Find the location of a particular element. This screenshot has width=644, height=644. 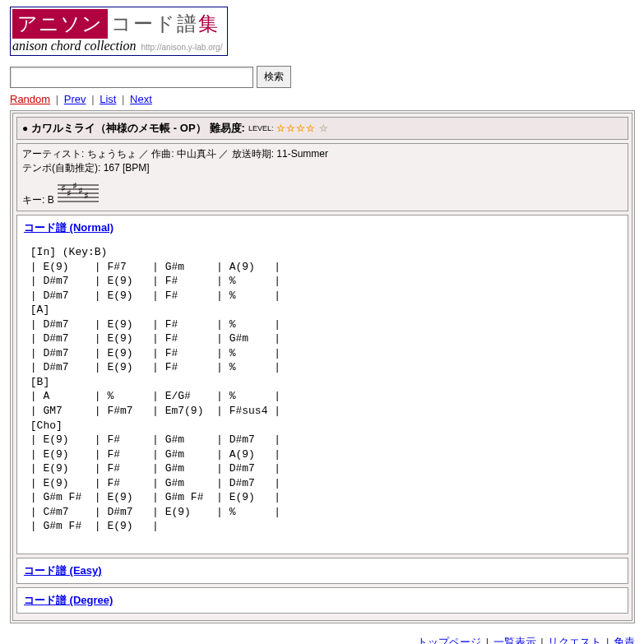

level-label: LEVEL: is located at coordinates (262, 128).